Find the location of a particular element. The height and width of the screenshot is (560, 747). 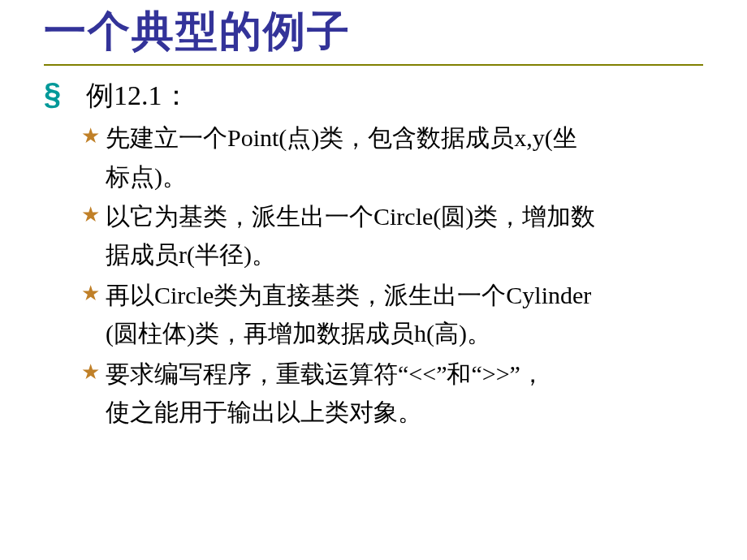

text-line: 再以Circle类为直接基类，派生出一个Cylinder is located at coordinates (404, 295).